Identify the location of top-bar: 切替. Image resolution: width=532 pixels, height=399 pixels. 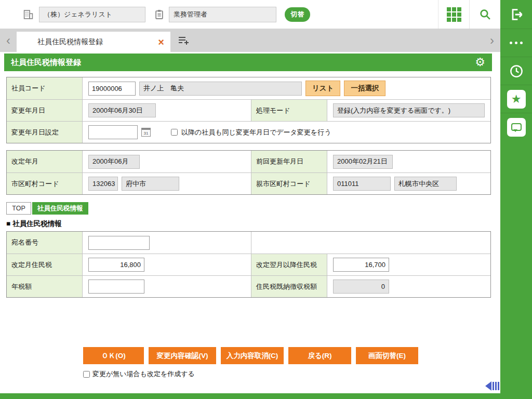
(250, 15).